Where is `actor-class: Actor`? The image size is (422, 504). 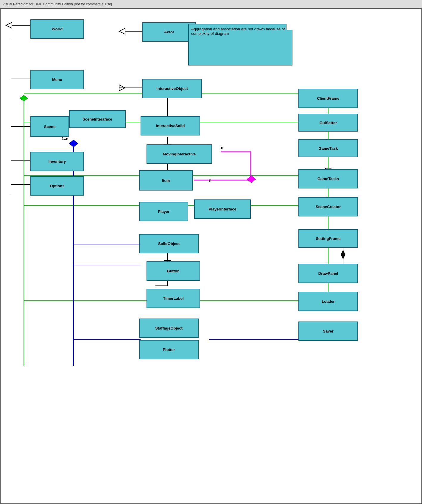
actor-class: Actor is located at coordinates (169, 32).